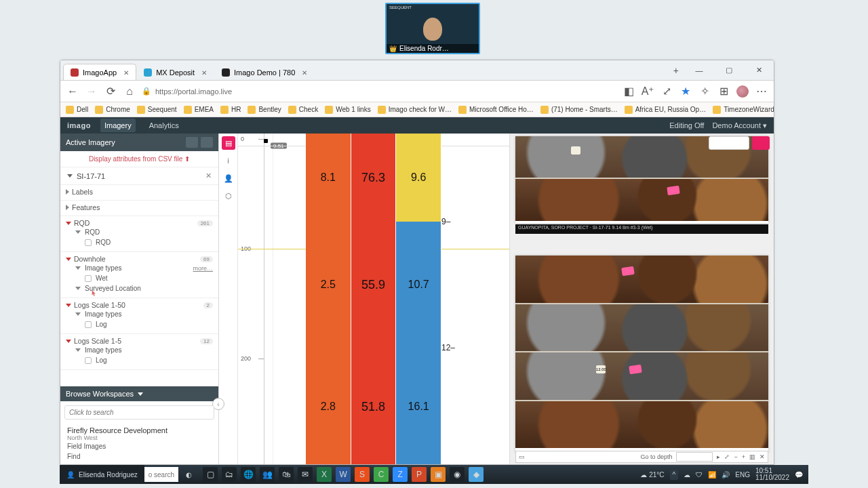 This screenshot has width=868, height=488. Describe the element at coordinates (705, 92) in the screenshot. I see `collections-icon: ✧` at that location.